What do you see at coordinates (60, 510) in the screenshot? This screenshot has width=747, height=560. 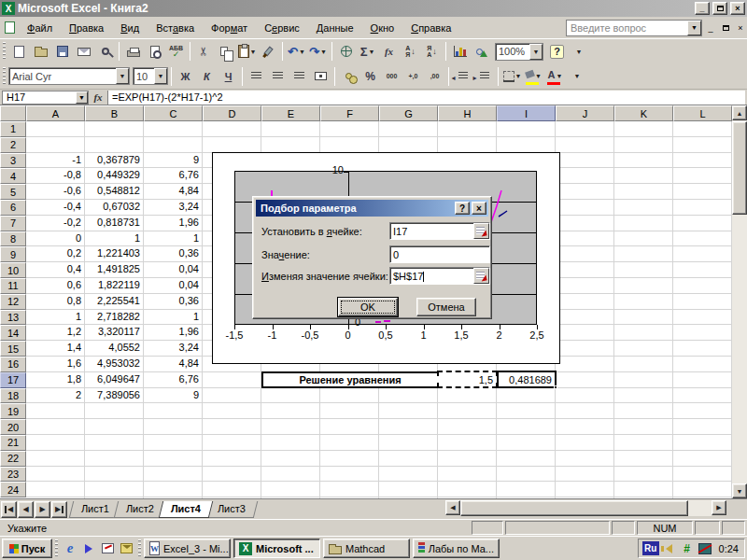 I see `last-sheet-button: ▶` at bounding box center [60, 510].